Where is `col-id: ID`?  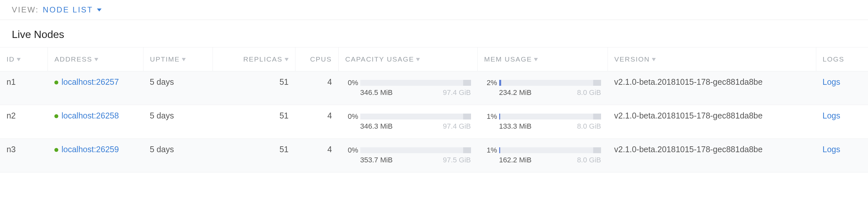 col-id: ID is located at coordinates (24, 59).